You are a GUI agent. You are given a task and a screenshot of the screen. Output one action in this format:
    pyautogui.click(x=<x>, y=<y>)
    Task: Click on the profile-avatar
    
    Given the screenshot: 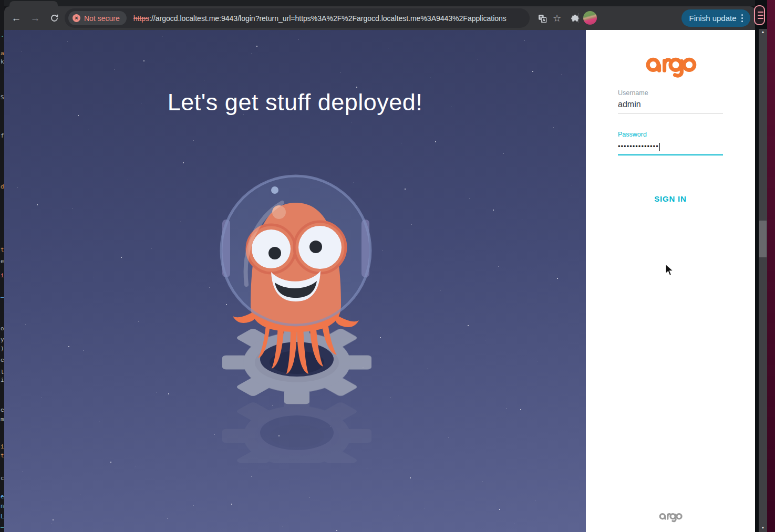 What is the action you would take?
    pyautogui.click(x=590, y=18)
    